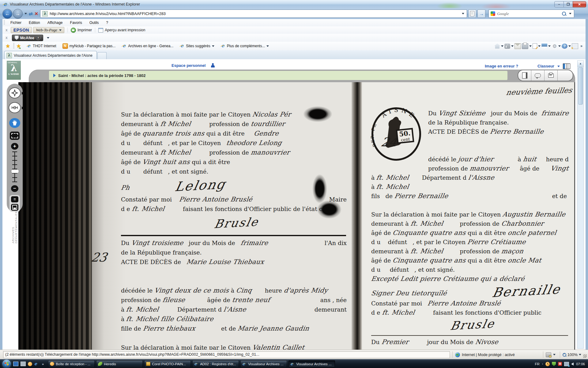 The image size is (588, 368). I want to click on zoom-slider, so click(15, 167).